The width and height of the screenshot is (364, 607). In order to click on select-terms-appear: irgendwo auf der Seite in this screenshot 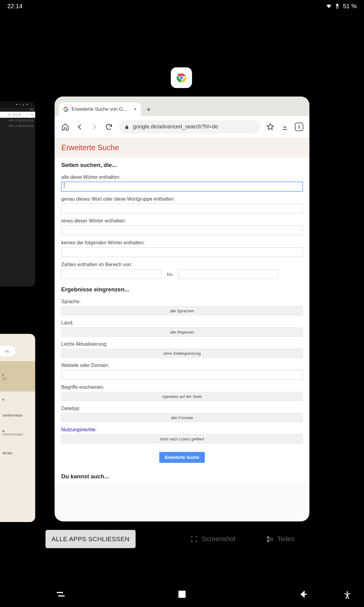, I will do `click(182, 396)`.